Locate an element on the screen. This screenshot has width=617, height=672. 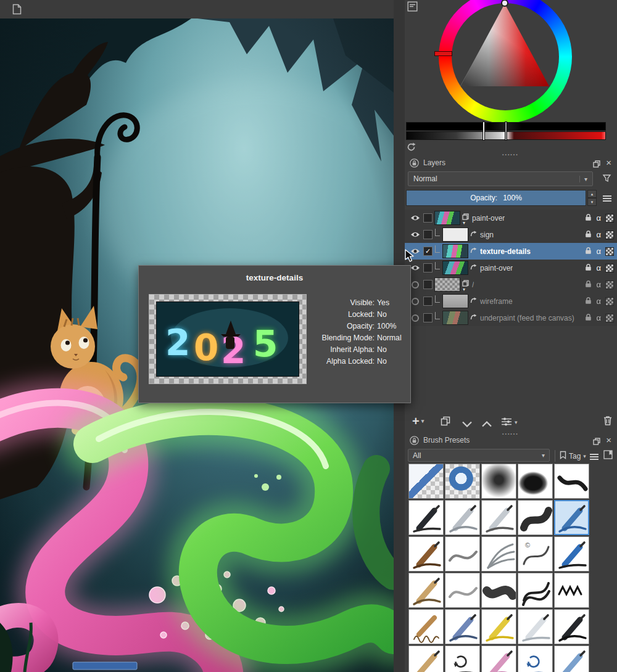
layer-row: ✓ texture-details α is located at coordinates (511, 252).